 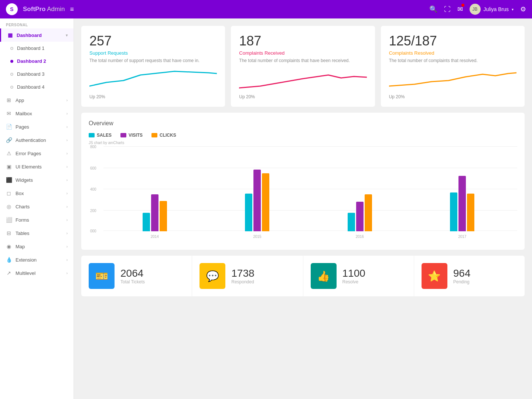 I want to click on overview-title: Overview, so click(x=303, y=123).